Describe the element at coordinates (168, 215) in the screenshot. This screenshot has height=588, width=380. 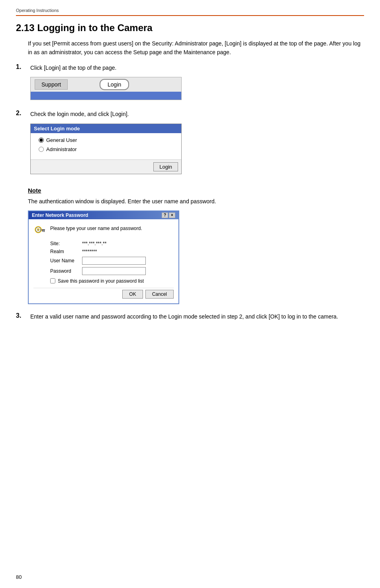
I see `titlebar-controls: ? ×` at that location.